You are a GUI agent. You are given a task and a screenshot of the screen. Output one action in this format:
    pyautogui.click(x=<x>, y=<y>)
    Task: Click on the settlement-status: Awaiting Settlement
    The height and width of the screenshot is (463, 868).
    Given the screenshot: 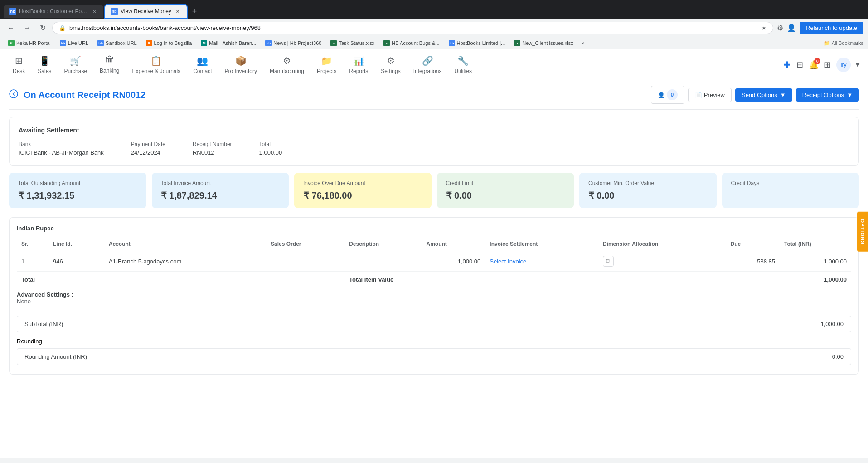 What is the action you would take?
    pyautogui.click(x=434, y=130)
    